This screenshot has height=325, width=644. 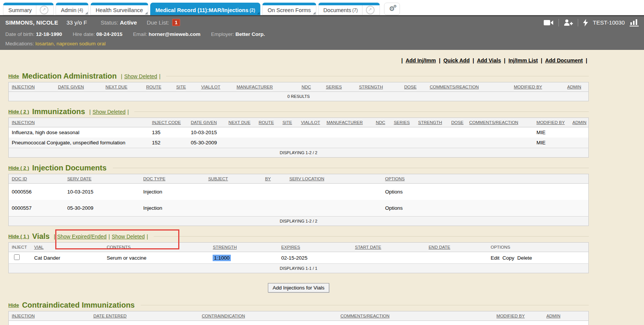 What do you see at coordinates (586, 23) in the screenshot?
I see `lightning-bolt-icon` at bounding box center [586, 23].